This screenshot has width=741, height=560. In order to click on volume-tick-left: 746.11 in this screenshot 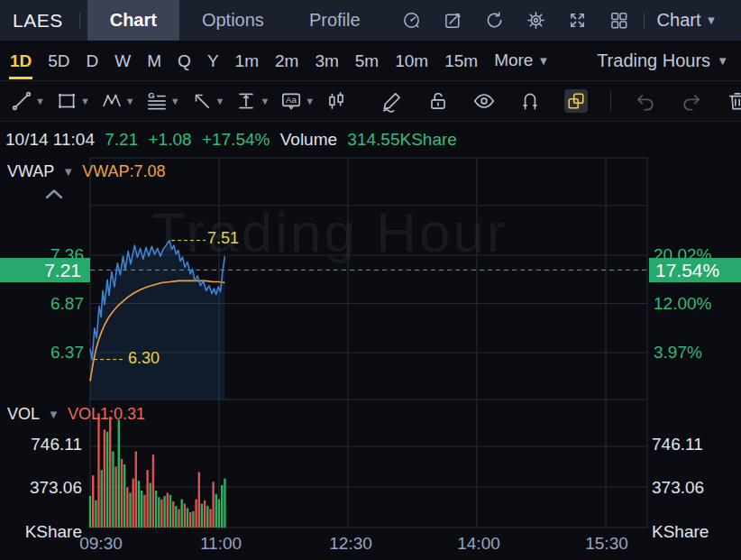, I will do `click(41, 445)`.